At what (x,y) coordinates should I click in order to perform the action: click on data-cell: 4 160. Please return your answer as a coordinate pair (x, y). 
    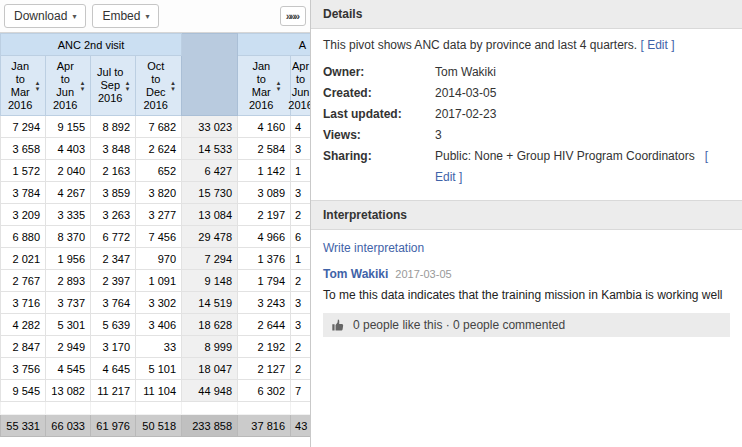
    Looking at the image, I should click on (264, 127).